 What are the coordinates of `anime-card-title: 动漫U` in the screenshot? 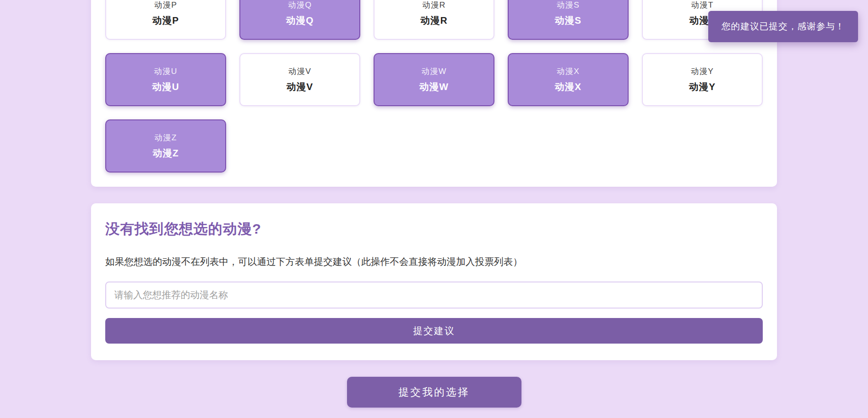 It's located at (166, 87).